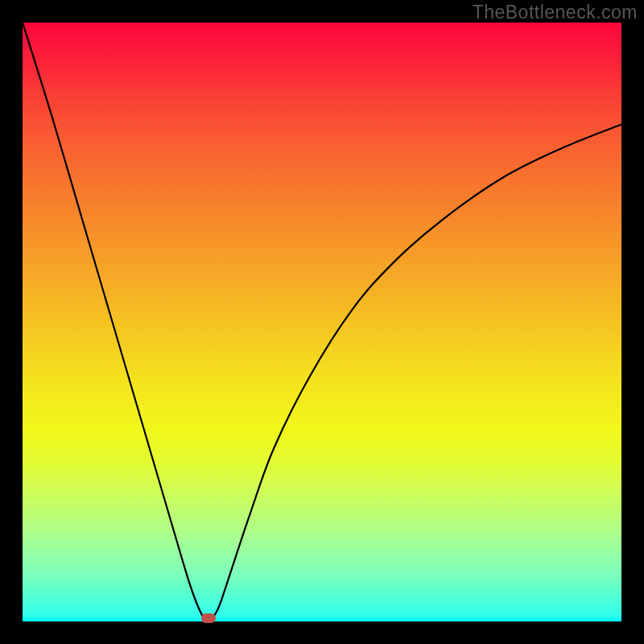  What do you see at coordinates (208, 618) in the screenshot?
I see `minimum-marker` at bounding box center [208, 618].